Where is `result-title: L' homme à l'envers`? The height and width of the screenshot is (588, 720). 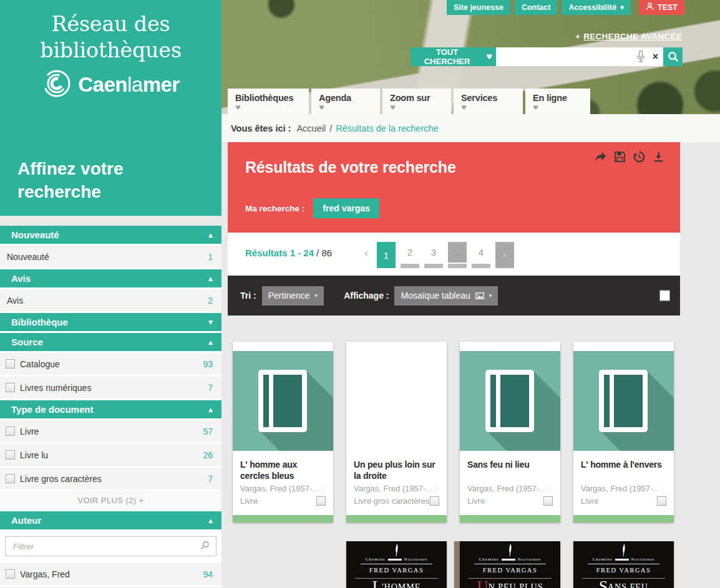 result-title: L' homme à l'envers is located at coordinates (624, 470).